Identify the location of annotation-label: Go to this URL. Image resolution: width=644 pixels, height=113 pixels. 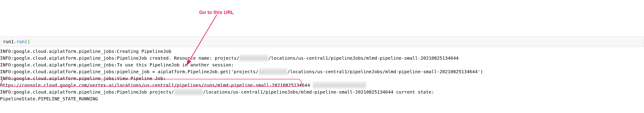
(216, 12).